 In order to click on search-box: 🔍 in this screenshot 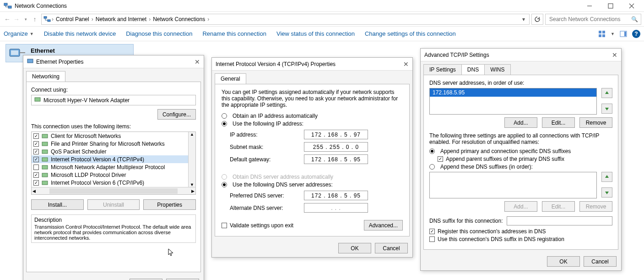, I will do `click(593, 19)`.